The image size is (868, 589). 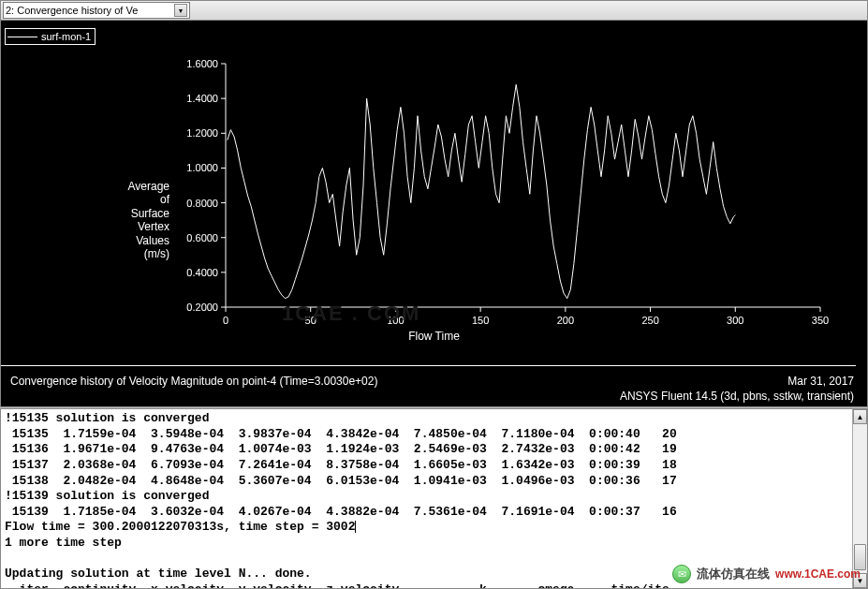 I want to click on svg-text: 1.6000, so click(x=202, y=64).